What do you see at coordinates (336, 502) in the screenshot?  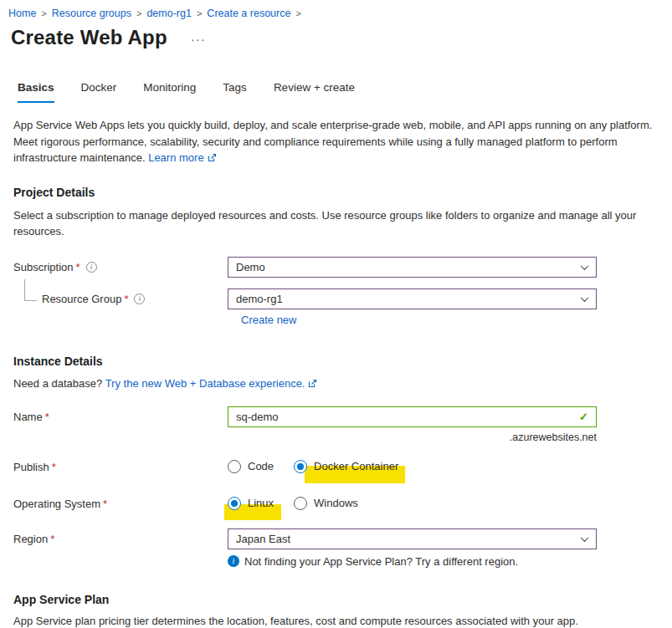 I see `operating-system-row: Operating System * Linux Windows` at bounding box center [336, 502].